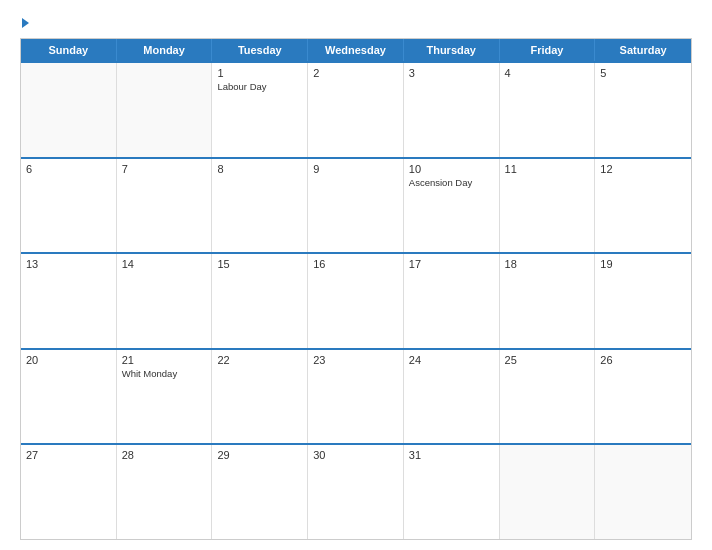 This screenshot has width=712, height=550. What do you see at coordinates (26, 23) in the screenshot?
I see `logo-triangle-icon` at bounding box center [26, 23].